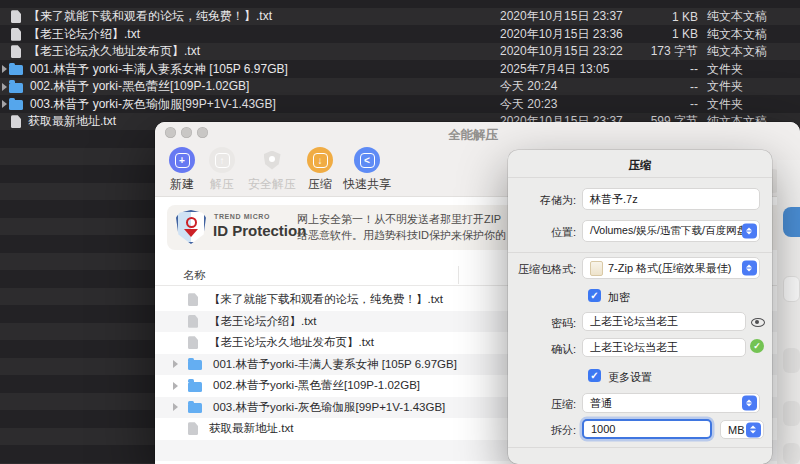  Describe the element at coordinates (316, 386) in the screenshot. I see `file-name: 002.林昔予yorki-黑色蕾丝[109P-1.02GB]` at that location.